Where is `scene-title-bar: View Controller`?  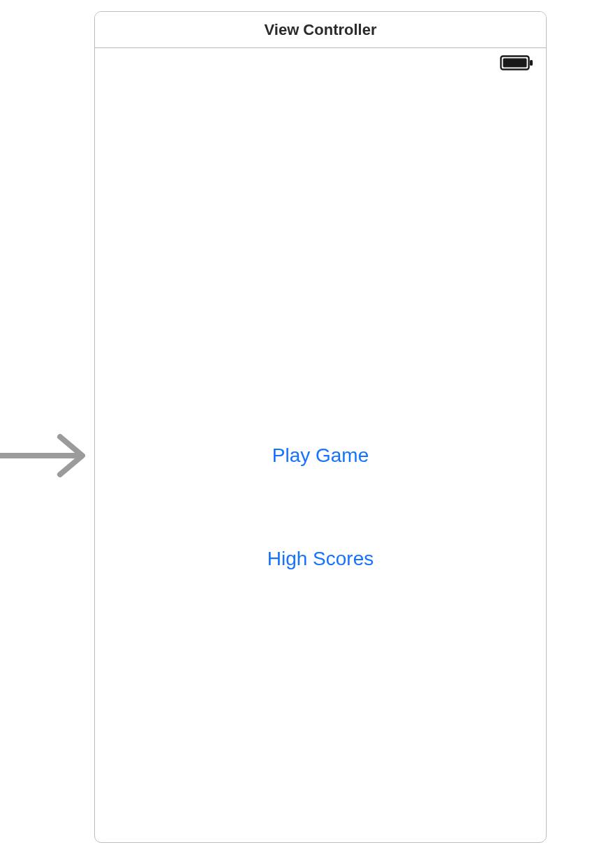
scene-title-bar: View Controller is located at coordinates (320, 30).